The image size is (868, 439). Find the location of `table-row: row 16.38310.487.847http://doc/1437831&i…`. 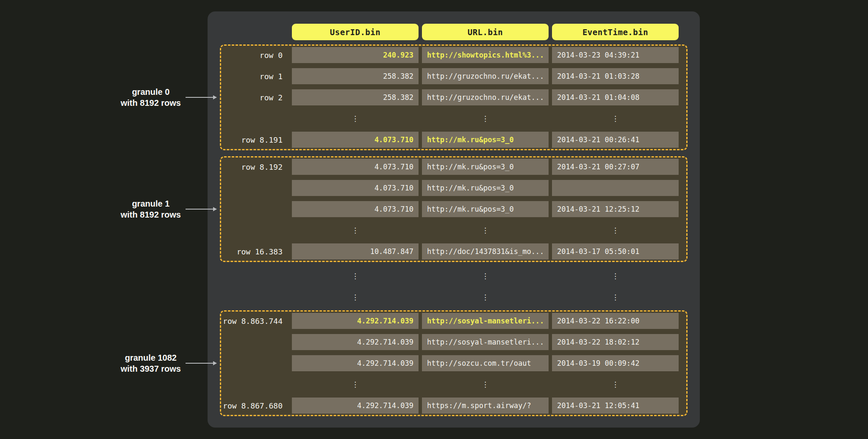

table-row: row 16.38310.487.847http://doc/1437831&i… is located at coordinates (454, 251).